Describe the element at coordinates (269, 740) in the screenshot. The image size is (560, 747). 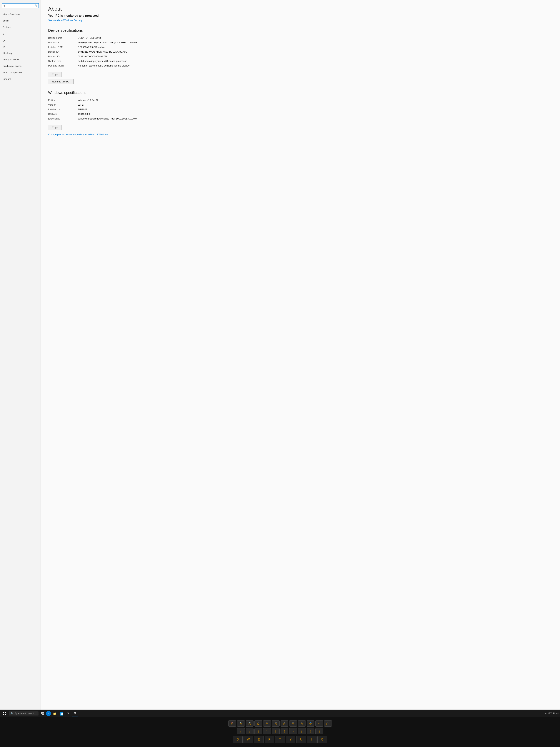
I see `key-r: R` at that location.